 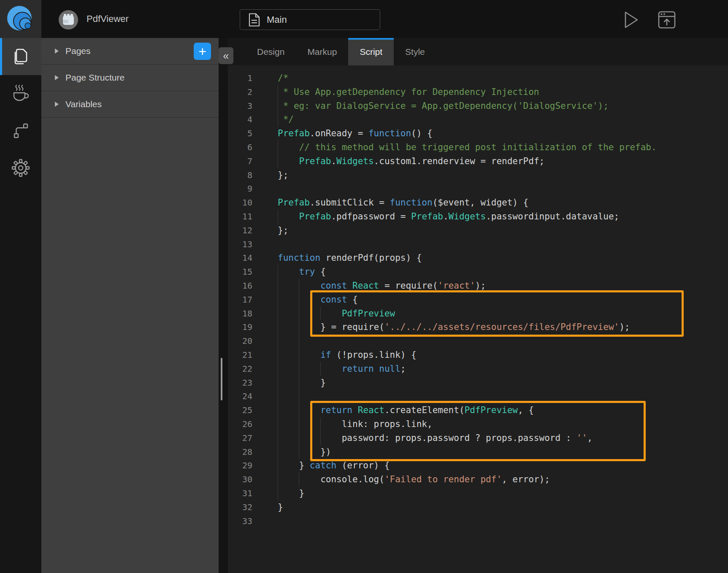 I want to click on rail-item-connectors, so click(x=21, y=131).